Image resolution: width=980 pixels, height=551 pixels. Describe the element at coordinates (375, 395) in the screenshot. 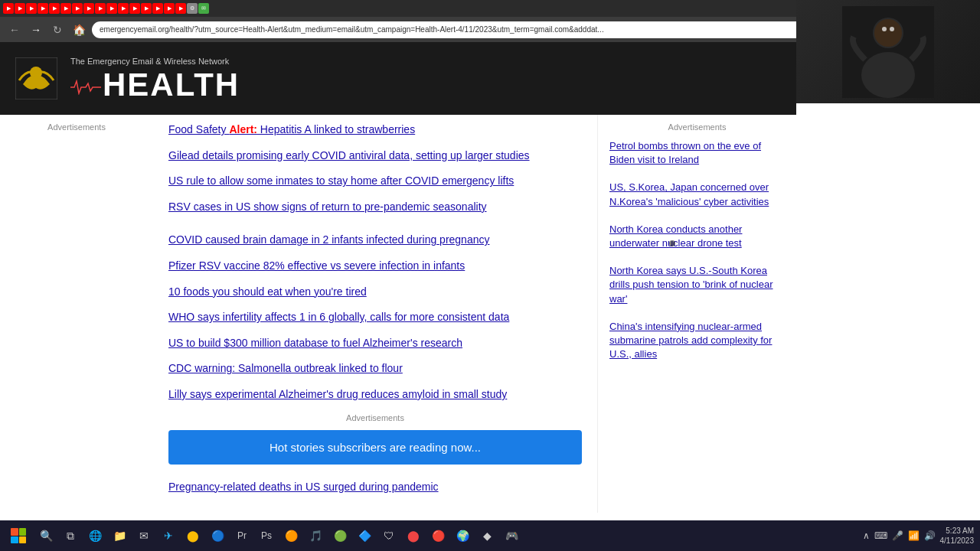

I see `article-link-11: Lilly says experimental Alzheimer's drug…` at that location.